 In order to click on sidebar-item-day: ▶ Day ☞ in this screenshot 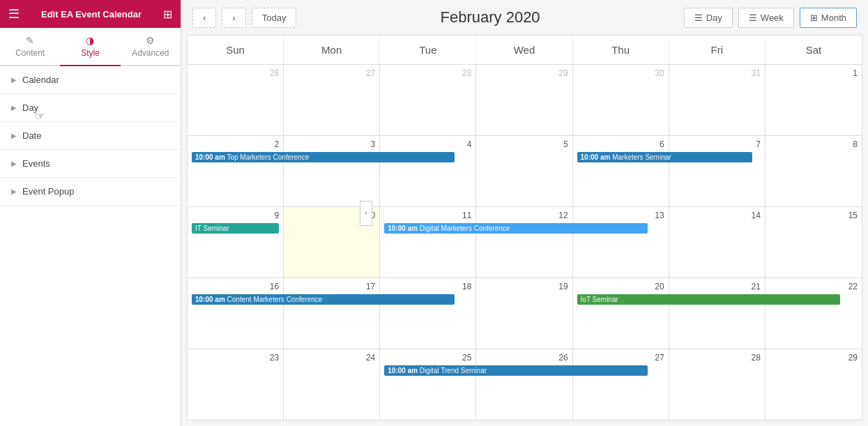, I will do `click(91, 108)`.